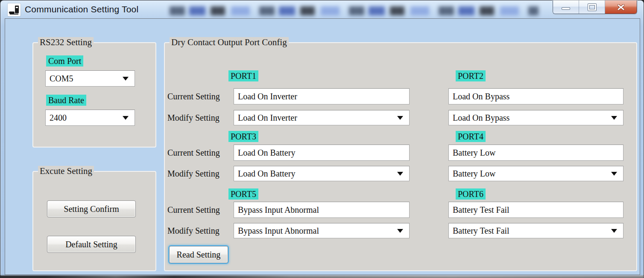 Image resolution: width=644 pixels, height=278 pixels. What do you see at coordinates (536, 174) in the screenshot?
I see `port4-modify-select: Battery Low` at bounding box center [536, 174].